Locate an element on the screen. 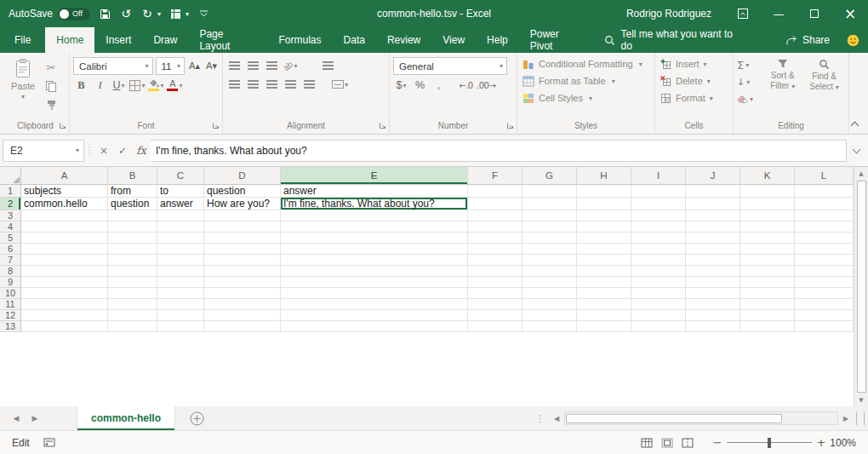  autosave-switch: Off is located at coordinates (74, 14).